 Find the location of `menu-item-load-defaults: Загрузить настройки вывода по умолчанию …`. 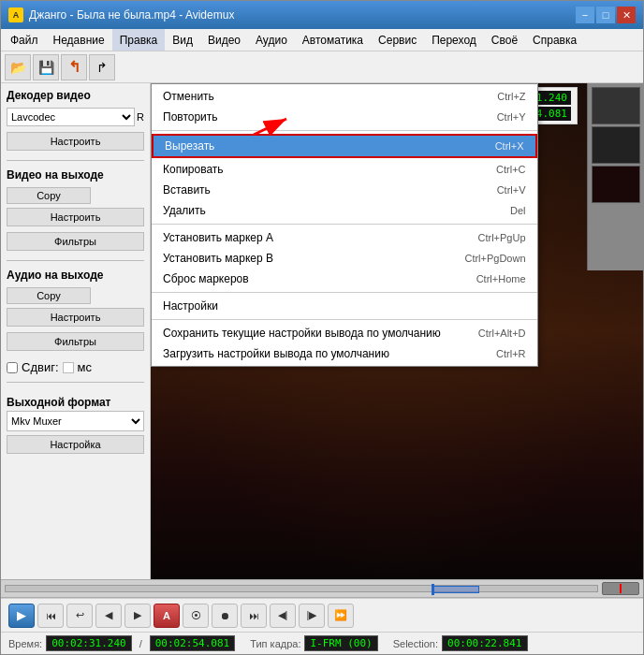

menu-item-load-defaults: Загрузить настройки вывода по умолчанию … is located at coordinates (344, 354).